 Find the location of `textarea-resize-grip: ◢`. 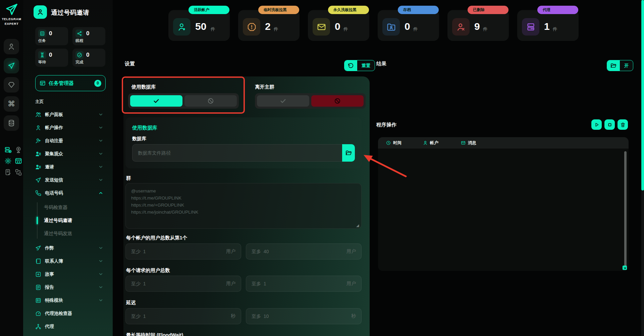

textarea-resize-grip: ◢ is located at coordinates (358, 225).